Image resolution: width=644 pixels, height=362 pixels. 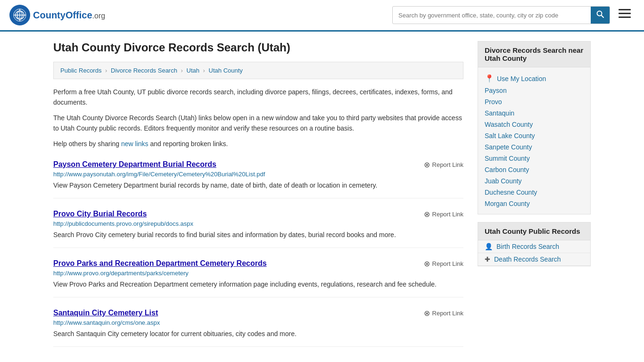 What do you see at coordinates (258, 223) in the screenshot?
I see `result-url-2: http://publicdocuments.provo.org/sirepub…` at bounding box center [258, 223].